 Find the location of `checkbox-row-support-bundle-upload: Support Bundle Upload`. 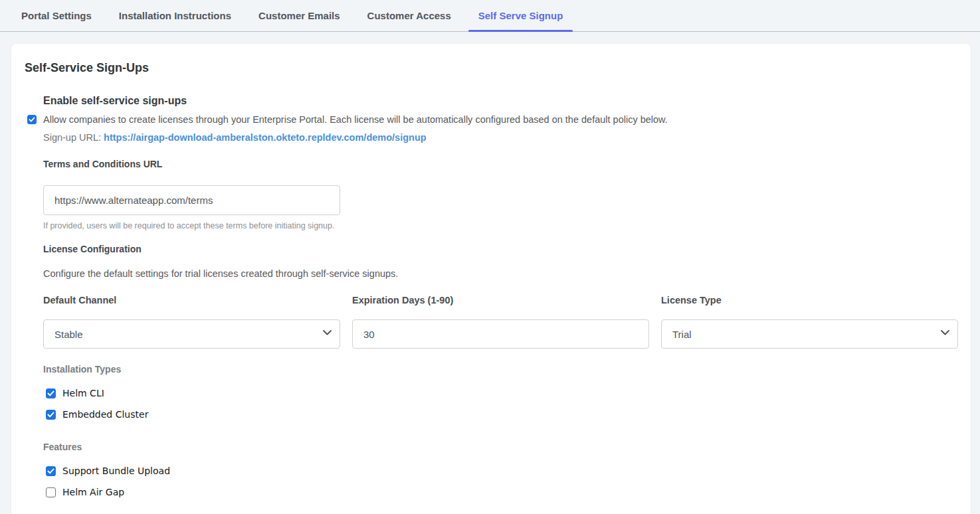

checkbox-row-support-bundle-upload: Support Bundle Upload is located at coordinates (500, 471).